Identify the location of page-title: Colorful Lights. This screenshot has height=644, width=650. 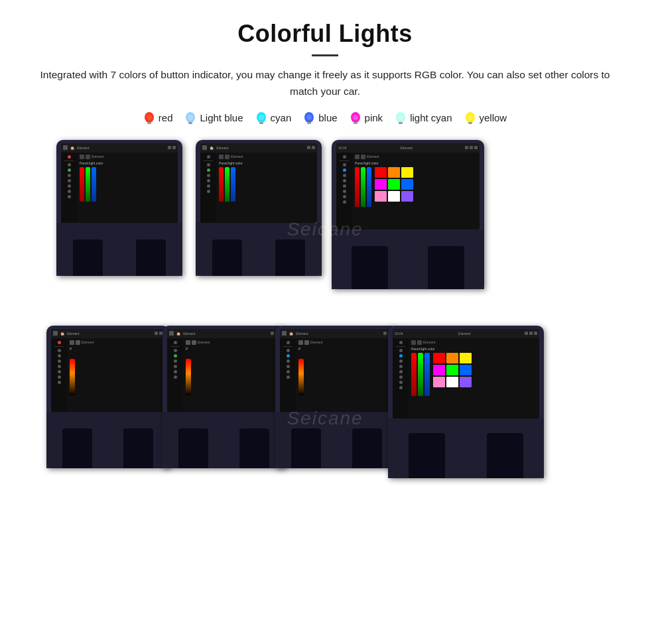
(325, 34).